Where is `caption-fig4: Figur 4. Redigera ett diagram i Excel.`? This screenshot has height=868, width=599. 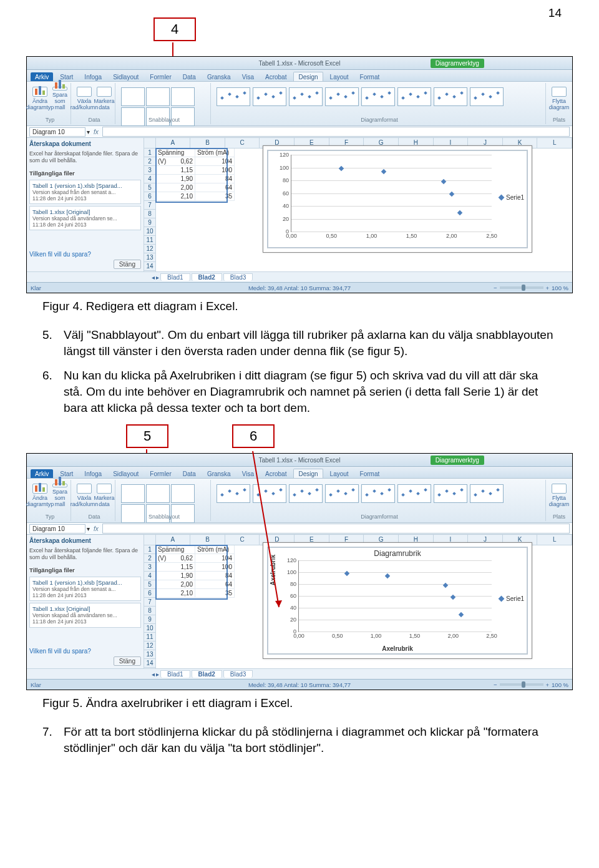
caption-fig4: Figur 4. Redigera ett diagram i Excel. is located at coordinates (300, 306).